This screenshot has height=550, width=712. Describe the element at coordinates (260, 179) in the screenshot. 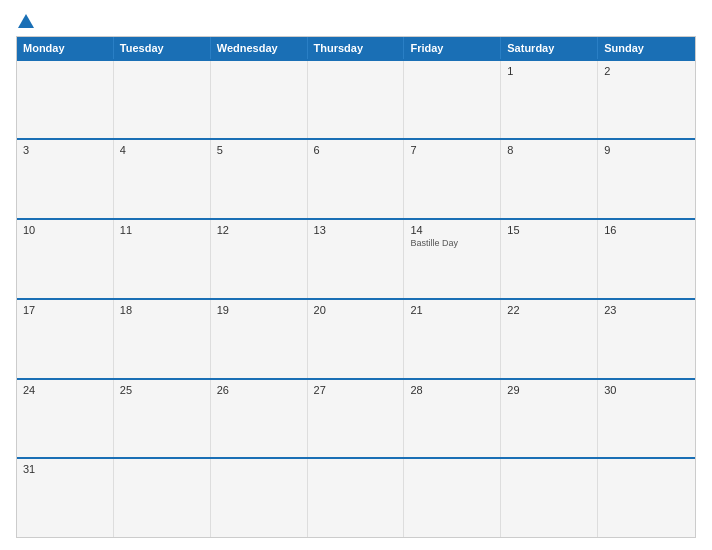

I see `calendar-cell: 5` at that location.